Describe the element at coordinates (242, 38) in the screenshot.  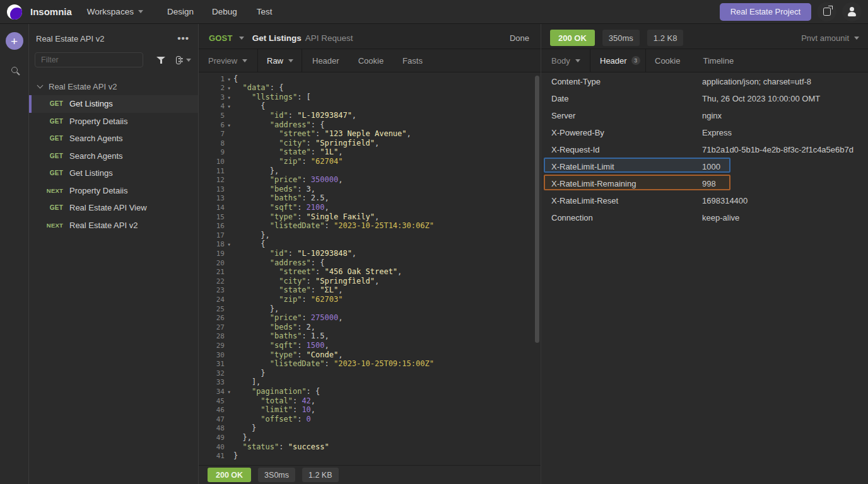
I see `method-dropdown-icon` at that location.